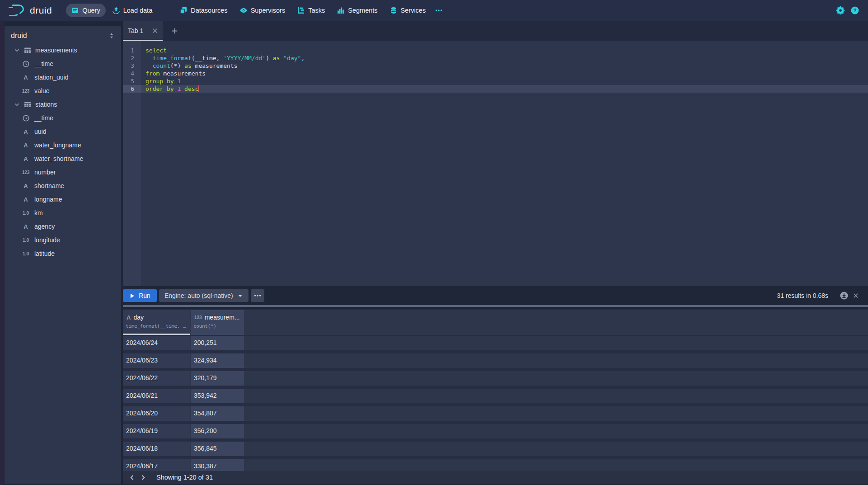  What do you see at coordinates (258, 296) in the screenshot?
I see `query-more-button` at bounding box center [258, 296].